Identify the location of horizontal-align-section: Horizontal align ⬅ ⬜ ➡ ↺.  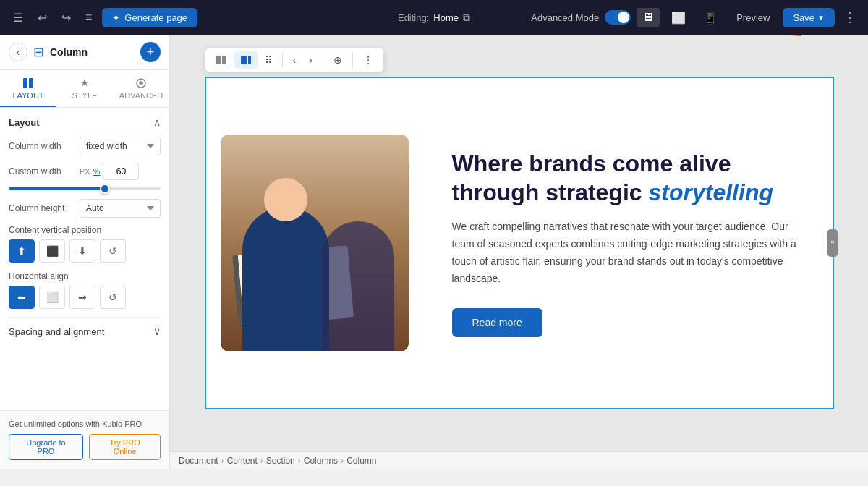
(85, 290).